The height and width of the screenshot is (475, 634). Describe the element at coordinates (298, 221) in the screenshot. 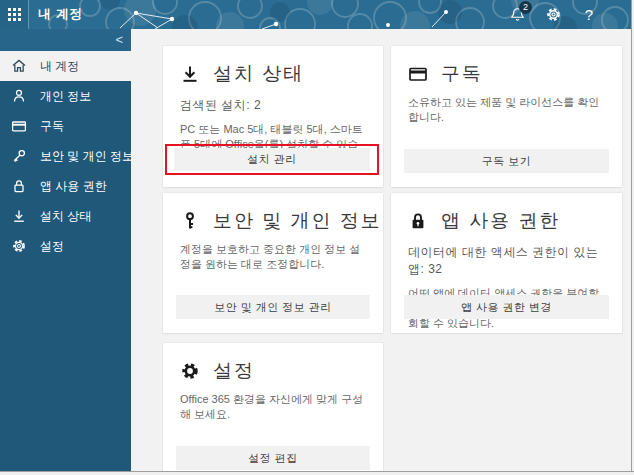

I see `card-title: 보안 및 개인 정보` at that location.